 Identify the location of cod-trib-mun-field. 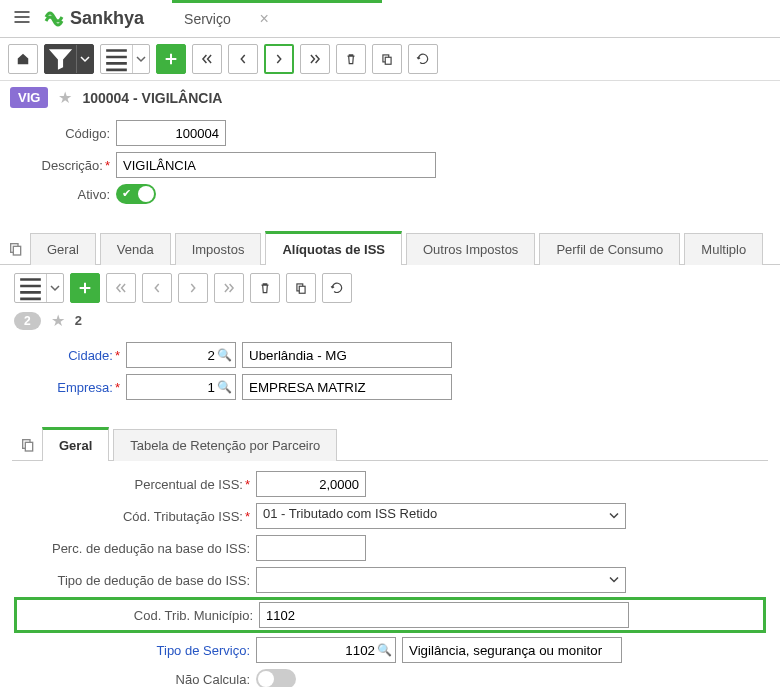
(444, 615).